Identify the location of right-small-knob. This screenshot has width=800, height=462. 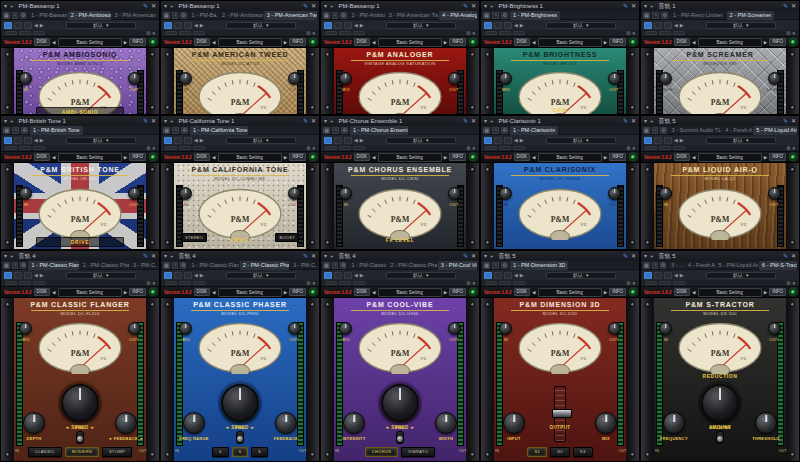
(446, 423).